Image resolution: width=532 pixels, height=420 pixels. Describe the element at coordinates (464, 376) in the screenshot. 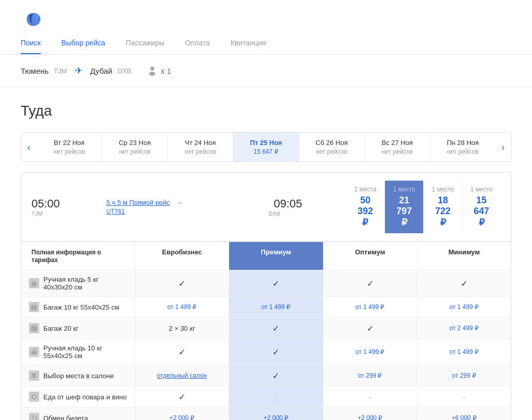

I see `tariff-val-4-3: от 299 ₽` at that location.